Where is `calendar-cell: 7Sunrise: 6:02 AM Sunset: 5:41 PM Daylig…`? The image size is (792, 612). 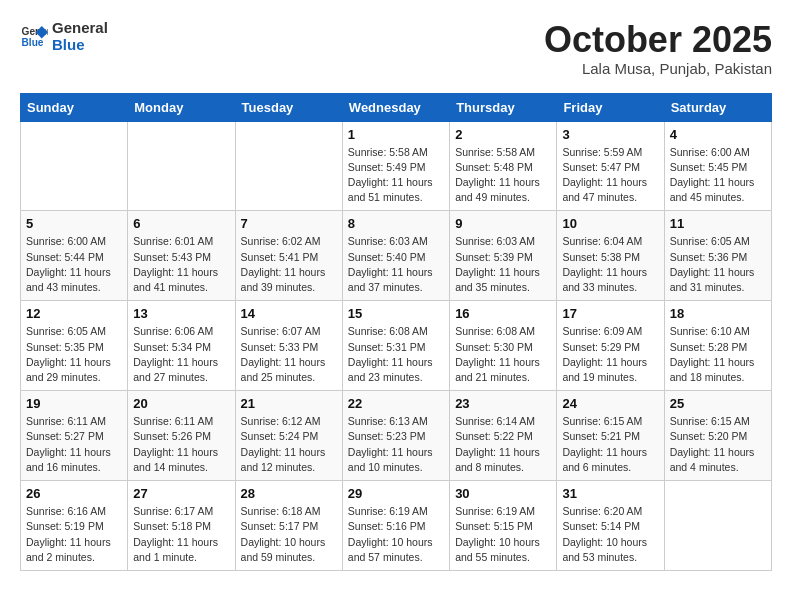 calendar-cell: 7Sunrise: 6:02 AM Sunset: 5:41 PM Daylig… is located at coordinates (288, 256).